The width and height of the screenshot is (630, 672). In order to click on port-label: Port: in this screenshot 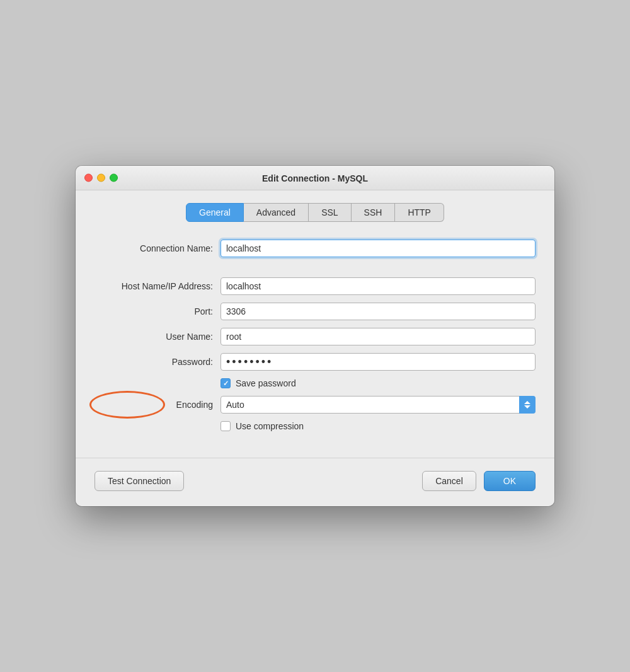, I will do `click(158, 311)`.